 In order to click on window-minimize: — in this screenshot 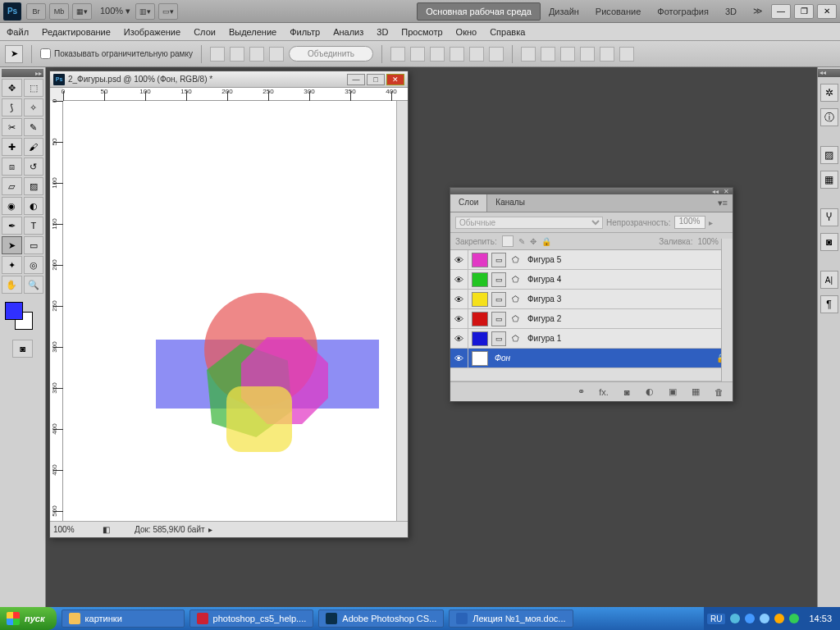, I will do `click(781, 11)`.